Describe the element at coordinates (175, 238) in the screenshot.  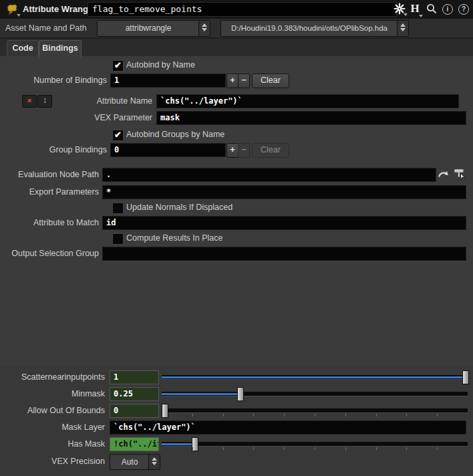
I see `compute-in-place-label: Compute Results In Place` at that location.